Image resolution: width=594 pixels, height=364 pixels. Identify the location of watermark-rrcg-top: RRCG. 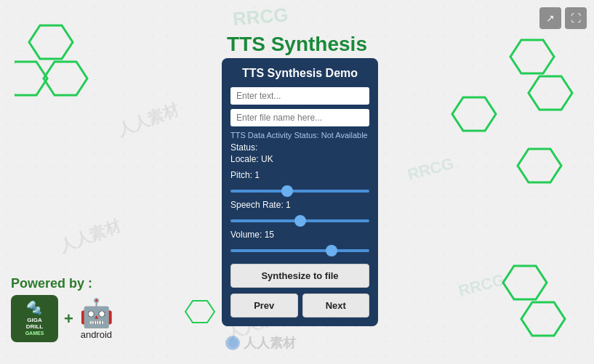
(260, 17).